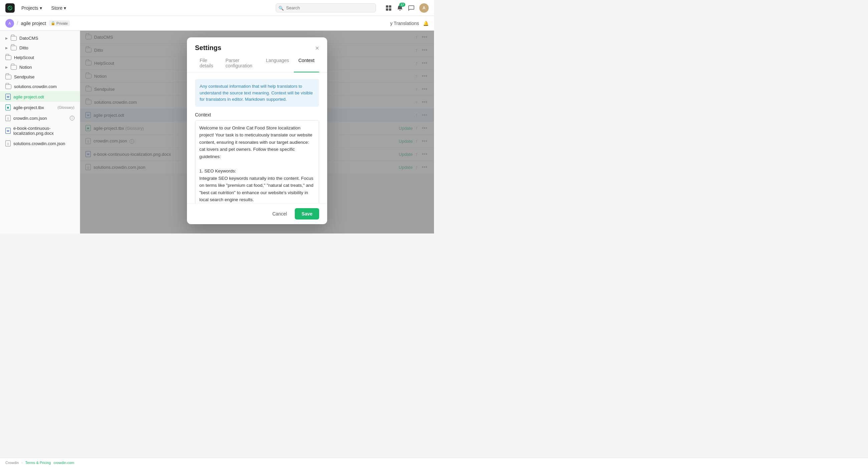  What do you see at coordinates (326, 8) in the screenshot?
I see `search-container: 🔍` at bounding box center [326, 8].